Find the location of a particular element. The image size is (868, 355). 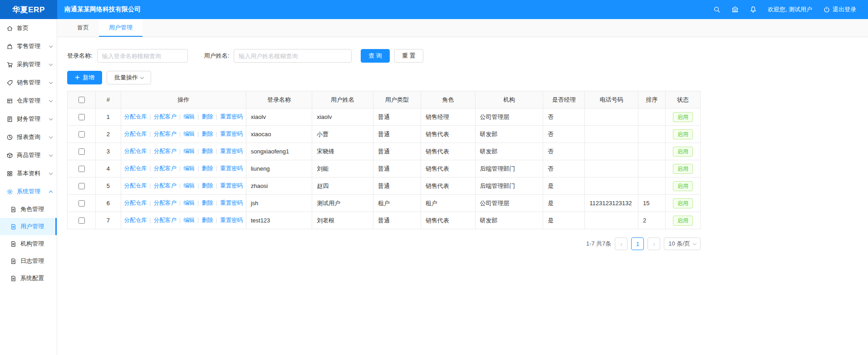

sidebar-item: 财务管理 is located at coordinates (28, 119).